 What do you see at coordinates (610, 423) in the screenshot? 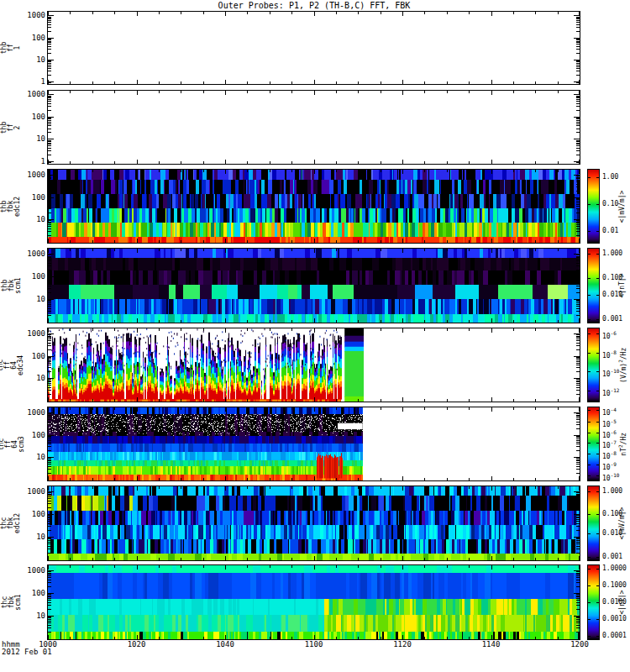
I see `colorbar-tick-label: 10-5` at bounding box center [610, 423].